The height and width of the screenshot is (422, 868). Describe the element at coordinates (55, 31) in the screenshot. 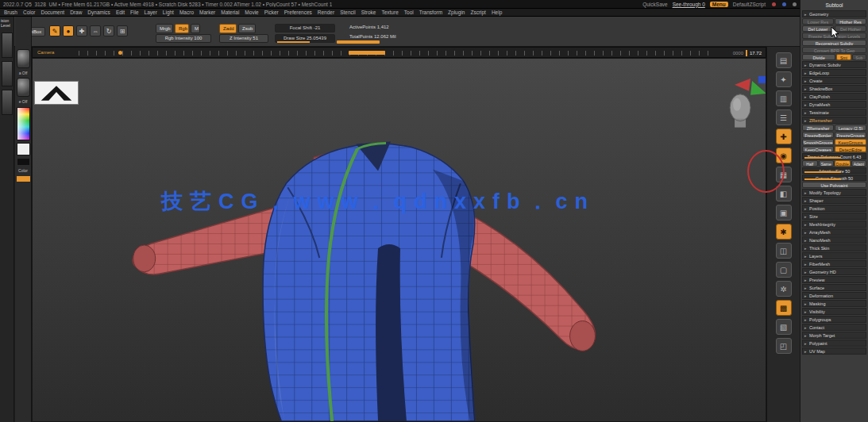

I see `edit-icon: ✎` at that location.